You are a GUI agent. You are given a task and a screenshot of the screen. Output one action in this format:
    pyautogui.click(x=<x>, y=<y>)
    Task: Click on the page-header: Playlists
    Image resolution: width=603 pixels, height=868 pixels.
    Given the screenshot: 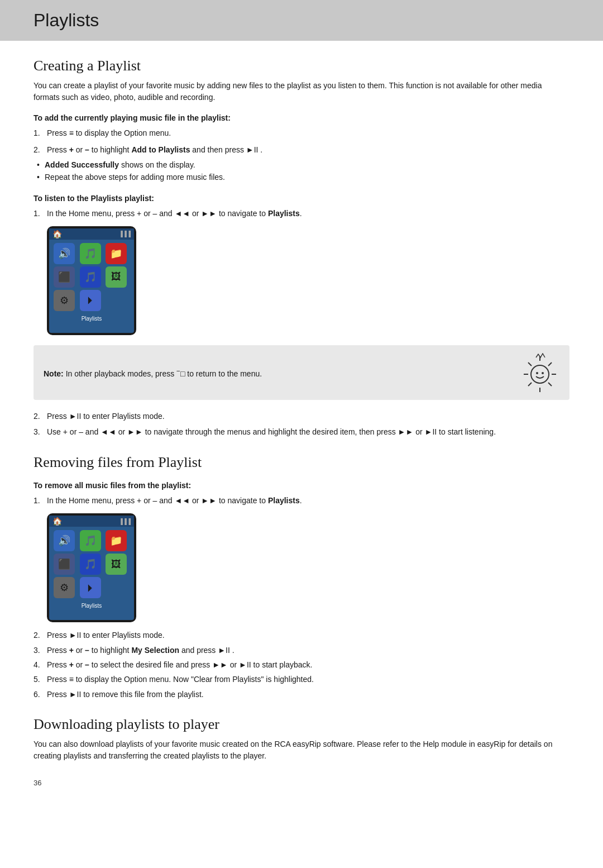 What is the action you would take?
    pyautogui.click(x=302, y=20)
    